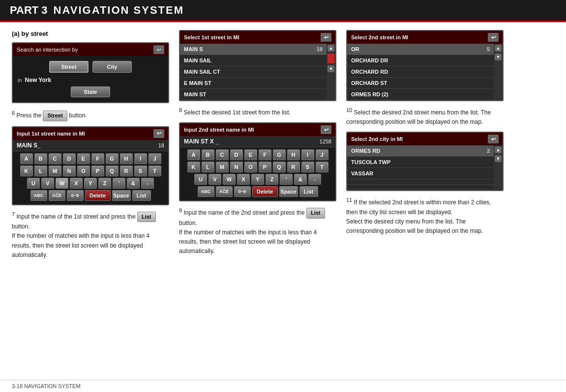 This screenshot has height=392, width=566. Describe the element at coordinates (208, 155) in the screenshot. I see `kb2-key-B: B` at that location.